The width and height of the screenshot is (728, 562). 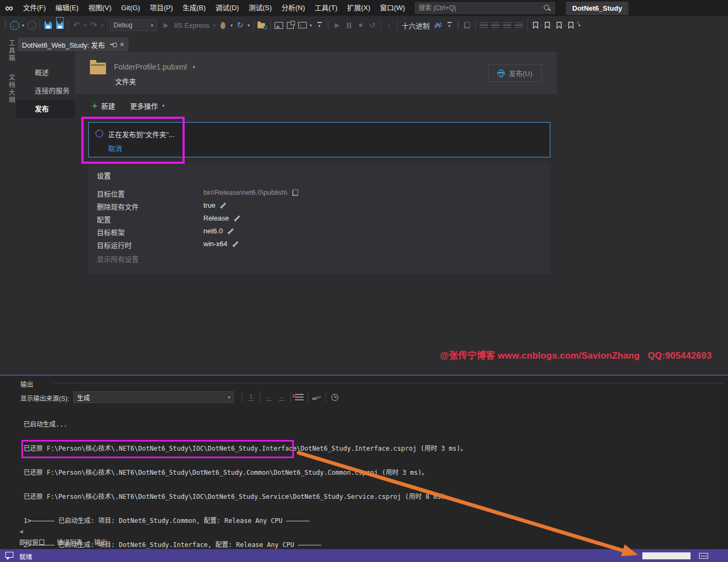 I want to click on sidebar-tab-document-outline: 文档大纲, so click(x=8, y=89).